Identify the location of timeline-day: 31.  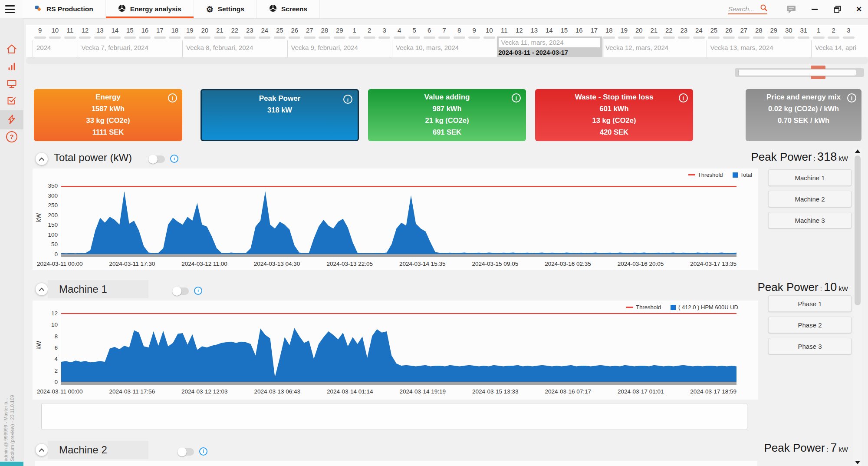
(804, 30).